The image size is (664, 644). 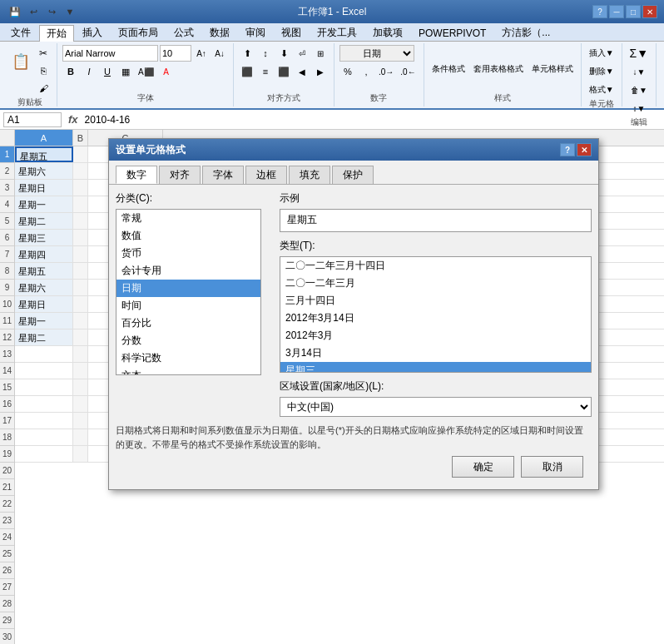 I want to click on ribbon-tab-视图: 视图, so click(x=291, y=32).